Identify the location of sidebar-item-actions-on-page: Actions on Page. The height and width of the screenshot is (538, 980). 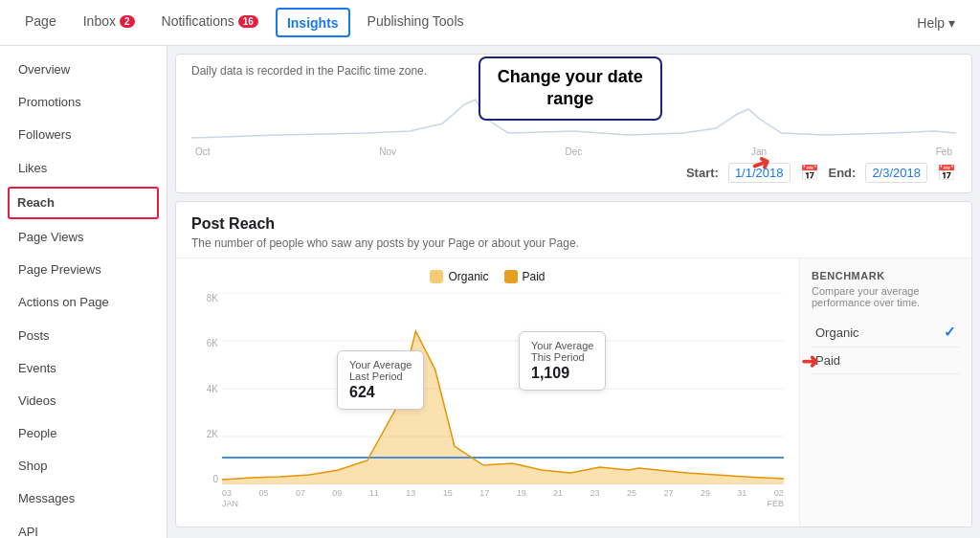
(83, 303).